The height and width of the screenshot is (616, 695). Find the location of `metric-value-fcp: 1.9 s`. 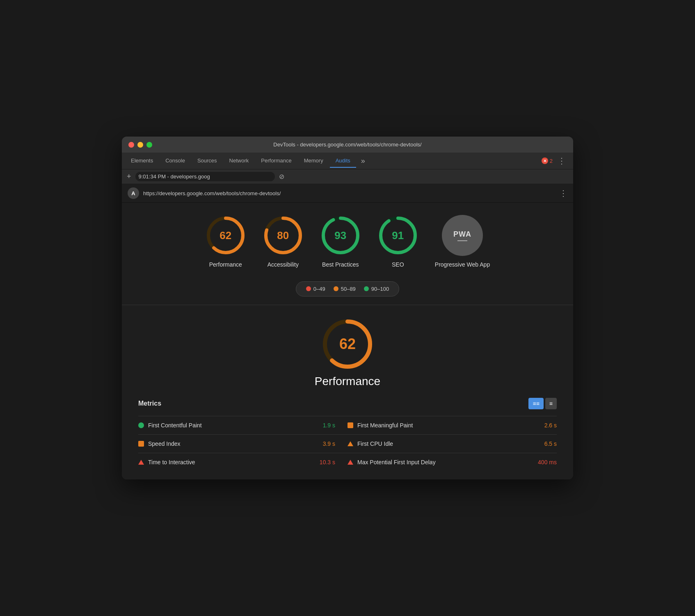

metric-value-fcp: 1.9 s is located at coordinates (335, 425).